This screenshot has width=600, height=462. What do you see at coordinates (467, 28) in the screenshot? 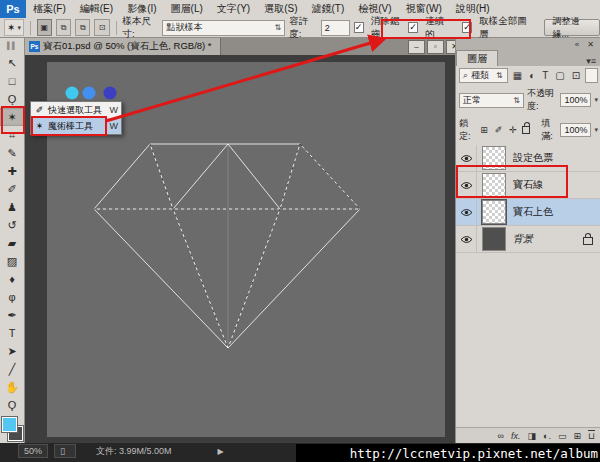
I see `sample-all-layers-checkbox: ✓` at bounding box center [467, 28].